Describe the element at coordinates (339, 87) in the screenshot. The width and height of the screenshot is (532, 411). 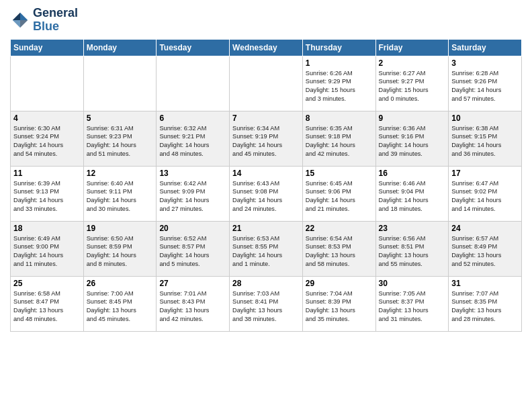
I see `day-info: Sunrise: 6:26 AM Sunset: 9:29 PM Dayligh…` at that location.